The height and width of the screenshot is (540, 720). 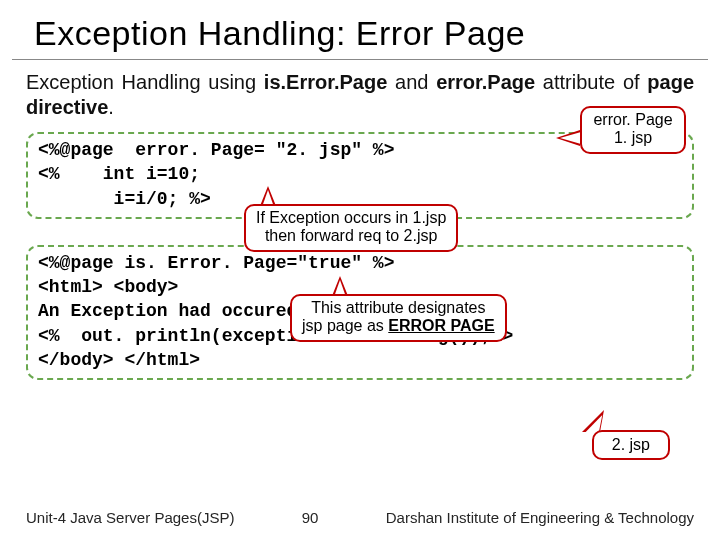 I want to click on code-line: <% int i=10;, so click(x=360, y=174).